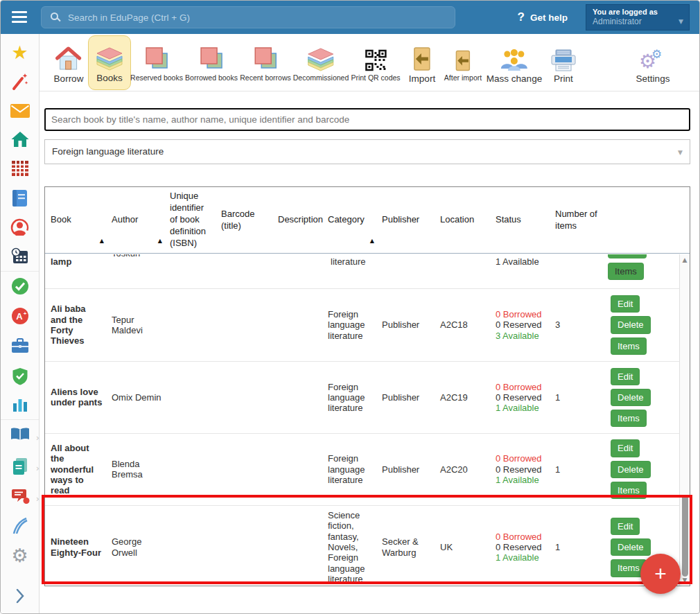 The width and height of the screenshot is (700, 614). What do you see at coordinates (19, 436) in the screenshot?
I see `sidebar-item-library: ›` at bounding box center [19, 436].